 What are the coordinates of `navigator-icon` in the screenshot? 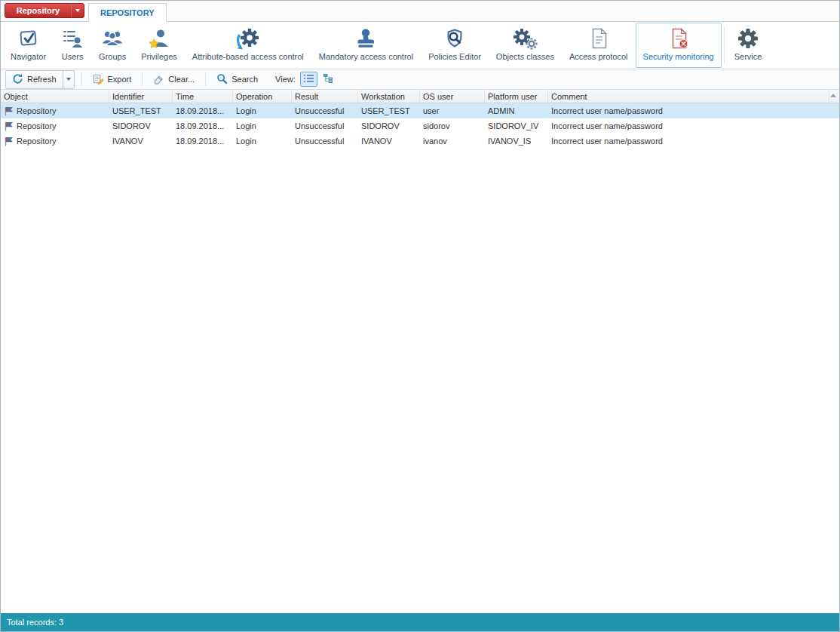 It's located at (29, 38).